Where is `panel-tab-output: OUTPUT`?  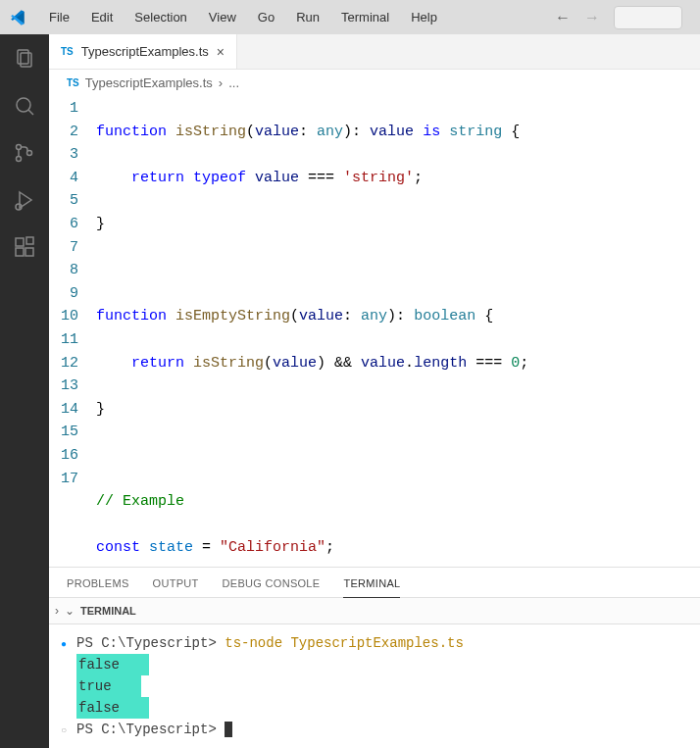 panel-tab-output: OUTPUT is located at coordinates (176, 587).